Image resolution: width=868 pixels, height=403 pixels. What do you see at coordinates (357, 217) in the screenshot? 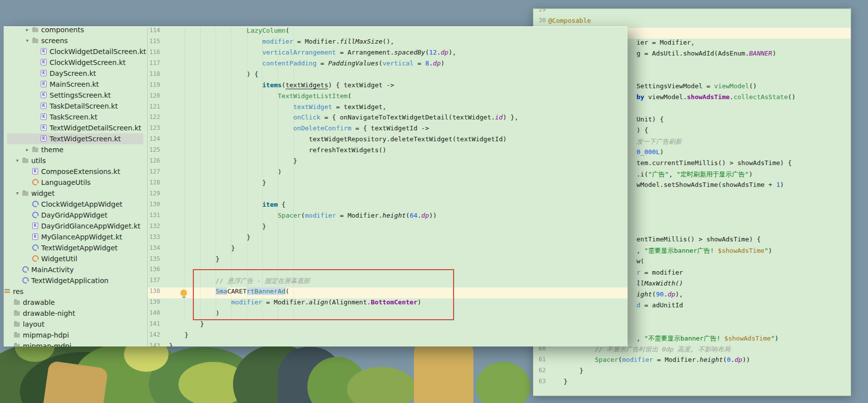
I see `code-line-131: Spacer(modifier = Modifier.height(64.dp)…` at bounding box center [357, 217].